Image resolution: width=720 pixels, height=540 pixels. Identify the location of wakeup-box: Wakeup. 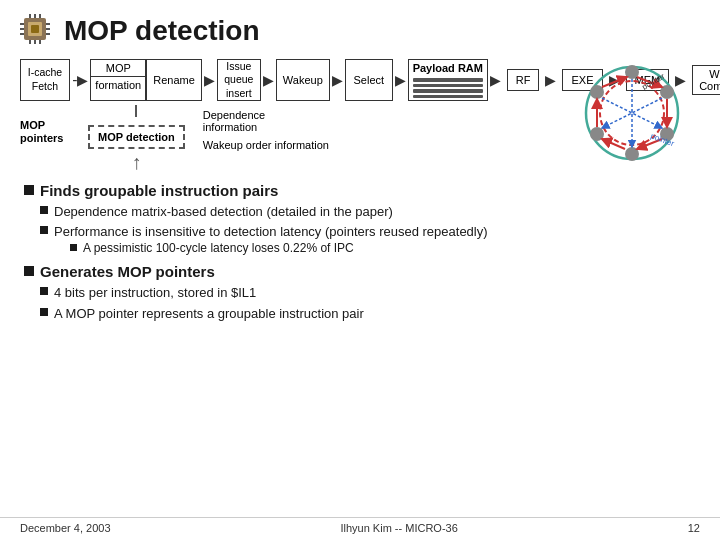
(303, 80).